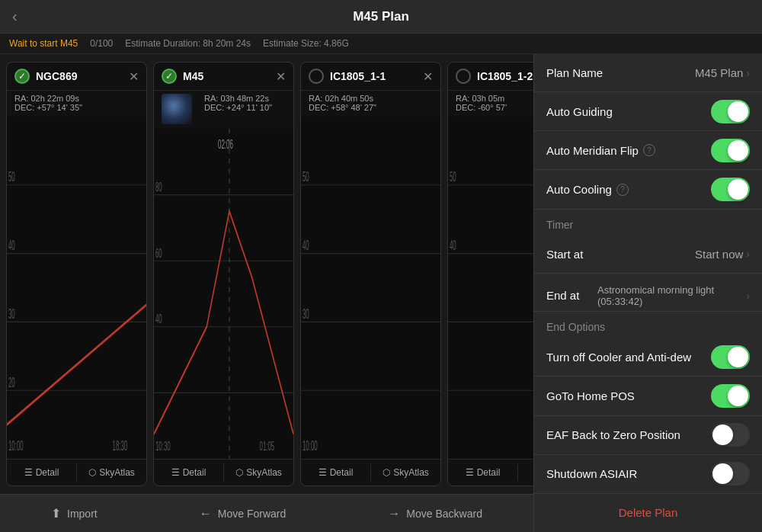  Describe the element at coordinates (101, 43) in the screenshot. I see `count-status: 0/100` at that location.